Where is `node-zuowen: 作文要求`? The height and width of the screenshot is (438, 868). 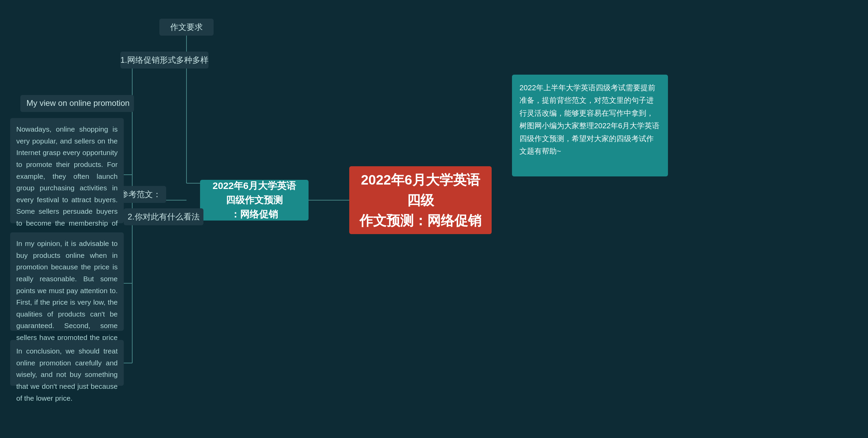 node-zuowen: 作文要求 is located at coordinates (186, 27).